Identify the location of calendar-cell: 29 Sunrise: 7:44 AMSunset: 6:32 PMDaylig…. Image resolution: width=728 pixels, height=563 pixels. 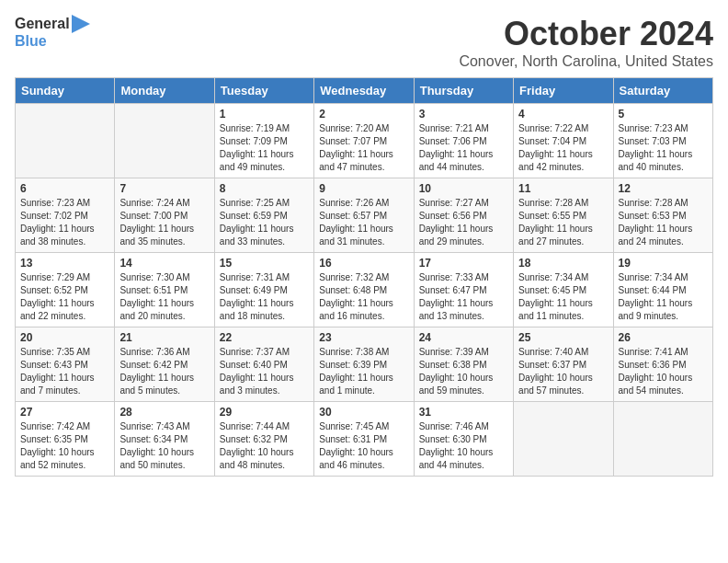
(264, 440).